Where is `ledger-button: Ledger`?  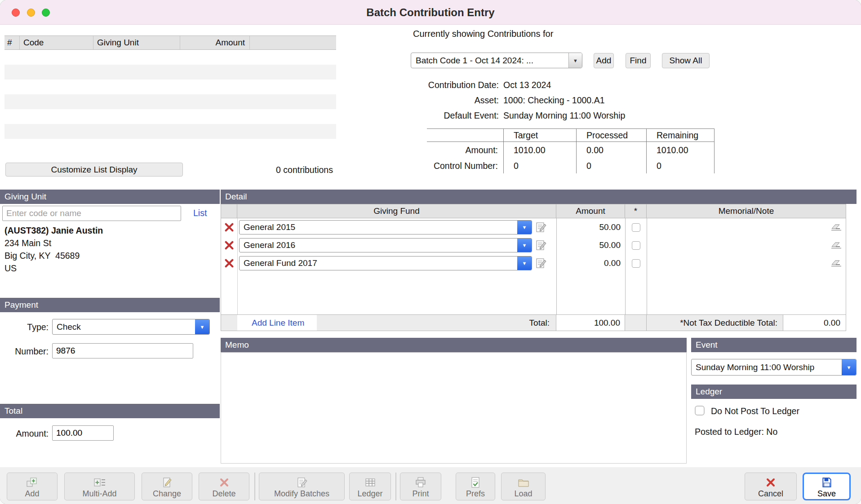 ledger-button: Ledger is located at coordinates (370, 486).